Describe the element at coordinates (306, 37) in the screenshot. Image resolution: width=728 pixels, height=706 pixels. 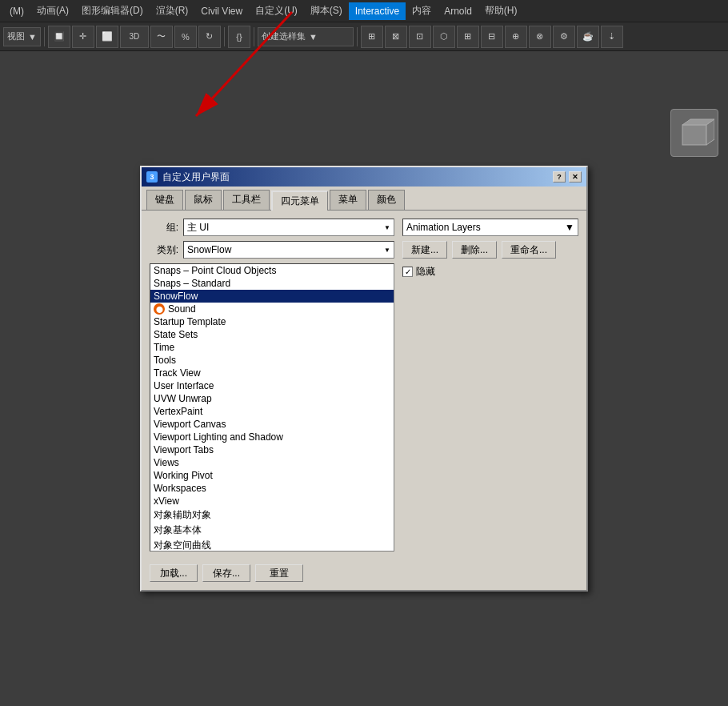
I see `create-sample-set-dropdown: 创建选样集 ▼` at that location.